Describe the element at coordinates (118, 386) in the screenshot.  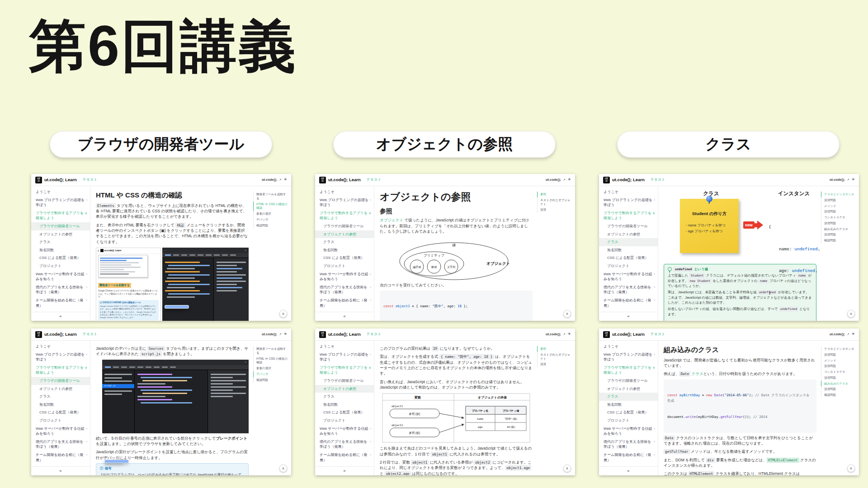
I see `selected-file: script.js` at that location.